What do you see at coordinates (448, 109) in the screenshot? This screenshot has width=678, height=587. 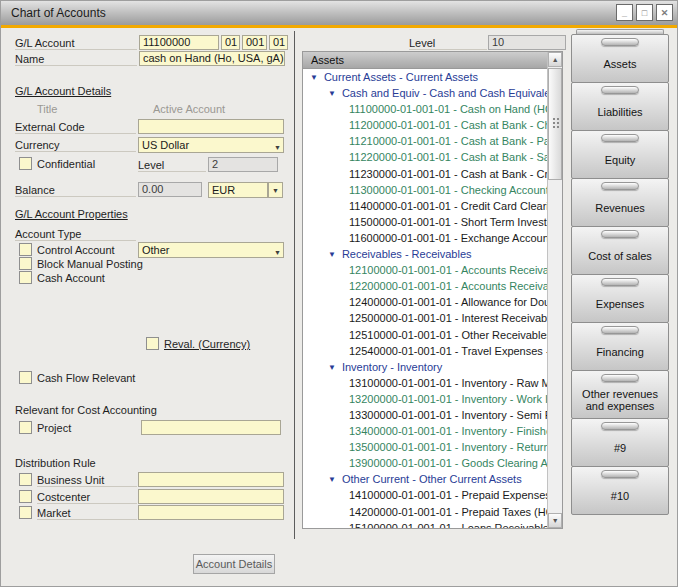 I see `tree-row-label: 11100000-01-001-01 - Cash on Hand (HO, U` at bounding box center [448, 109].